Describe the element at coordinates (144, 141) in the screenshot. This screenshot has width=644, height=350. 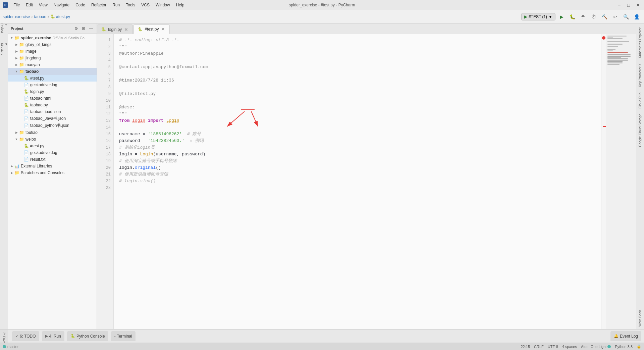
I see `code-token: =` at that location.